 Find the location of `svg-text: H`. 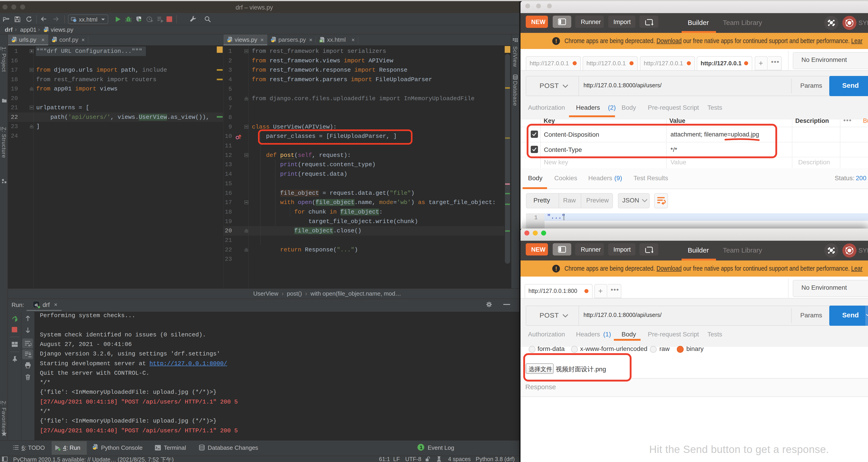

svg-text: H is located at coordinates (321, 41).